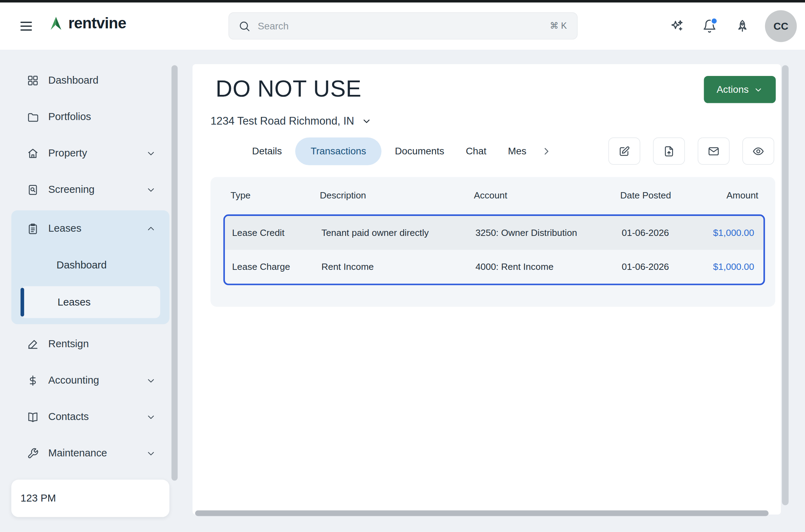 Image resolution: width=805 pixels, height=532 pixels. What do you see at coordinates (70, 117) in the screenshot?
I see `sidebar-item-label: Portfolios` at bounding box center [70, 117].